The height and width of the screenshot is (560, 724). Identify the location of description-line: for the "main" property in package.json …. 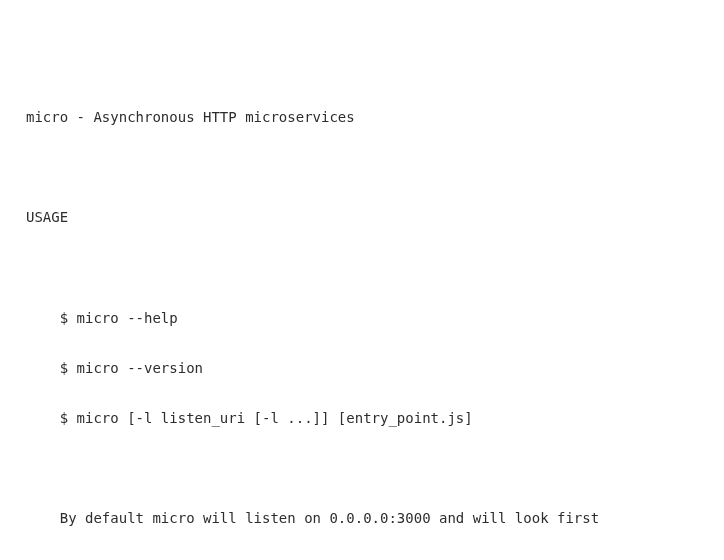
(375, 558).